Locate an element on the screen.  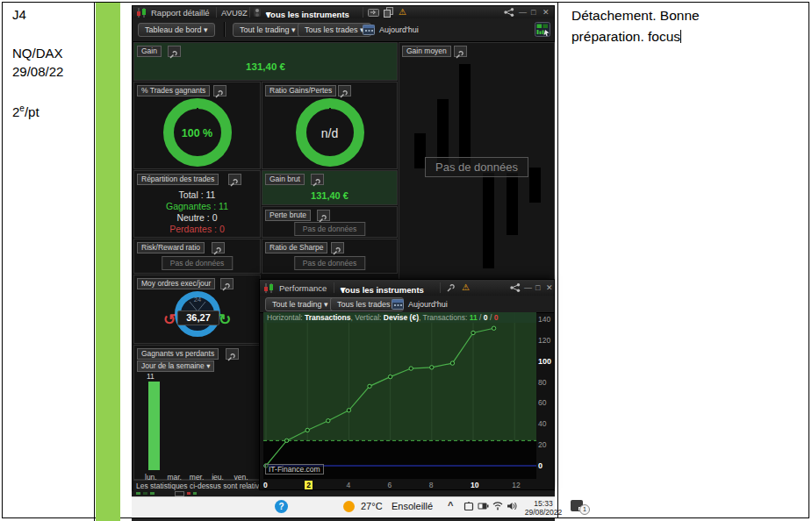
trades-filter-button: Tous les trades ▾ is located at coordinates (334, 30).